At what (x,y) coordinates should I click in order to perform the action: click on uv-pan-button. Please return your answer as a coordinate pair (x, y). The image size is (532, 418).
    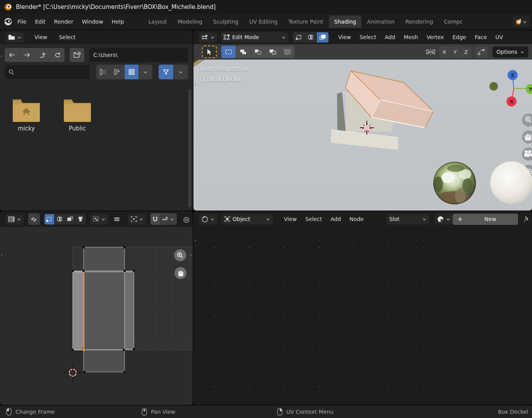
    Looking at the image, I should click on (180, 273).